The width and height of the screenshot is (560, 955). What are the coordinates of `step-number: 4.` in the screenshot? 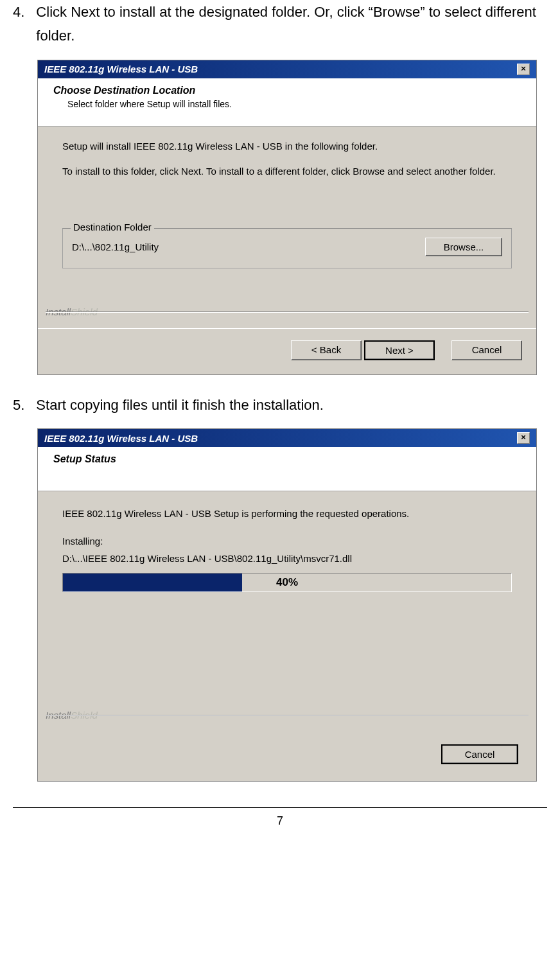 It's located at (19, 24).